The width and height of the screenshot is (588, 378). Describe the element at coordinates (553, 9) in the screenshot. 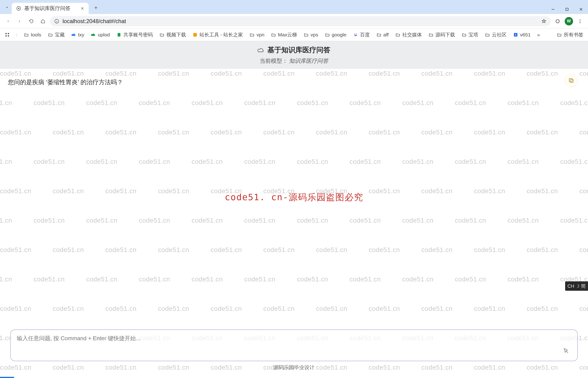

I see `minimize-icon` at that location.